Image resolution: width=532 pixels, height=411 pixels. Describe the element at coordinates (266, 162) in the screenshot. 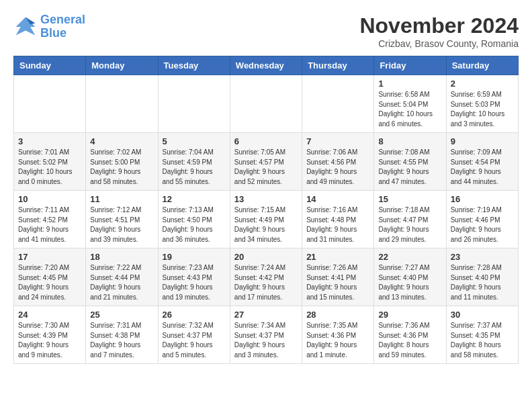

I see `calendar-cell: 6Sunrise: 7:05 AMSunset: 4:57 PMDaylight…` at that location.